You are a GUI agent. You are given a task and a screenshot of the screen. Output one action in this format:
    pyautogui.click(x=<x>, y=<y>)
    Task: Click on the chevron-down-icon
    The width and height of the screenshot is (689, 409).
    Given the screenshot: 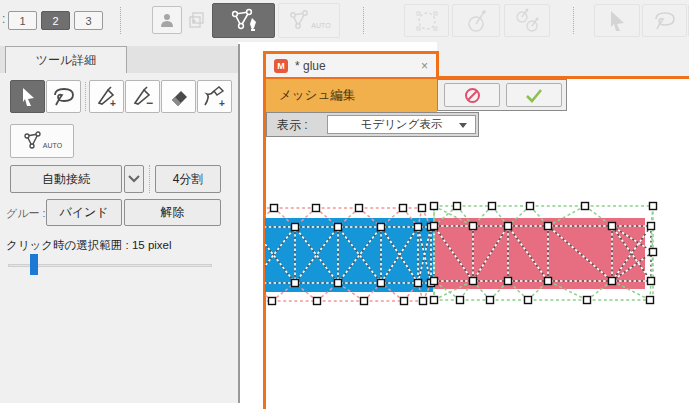 What is the action you would take?
    pyautogui.click(x=134, y=179)
    